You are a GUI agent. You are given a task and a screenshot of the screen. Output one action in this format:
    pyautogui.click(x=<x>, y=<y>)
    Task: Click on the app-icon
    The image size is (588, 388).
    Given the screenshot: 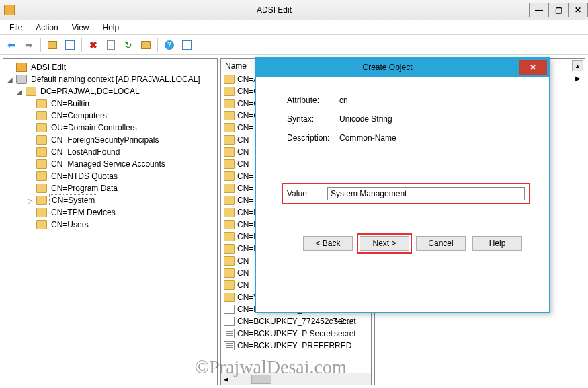 What is the action you would take?
    pyautogui.click(x=9, y=10)
    